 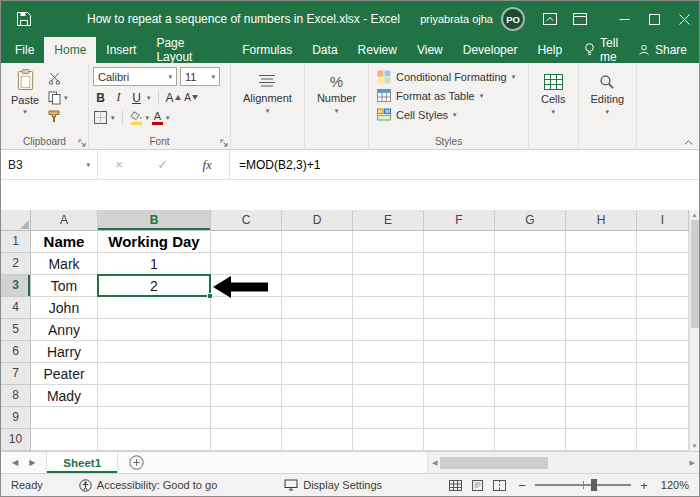 I want to click on cell-H6, so click(x=602, y=352).